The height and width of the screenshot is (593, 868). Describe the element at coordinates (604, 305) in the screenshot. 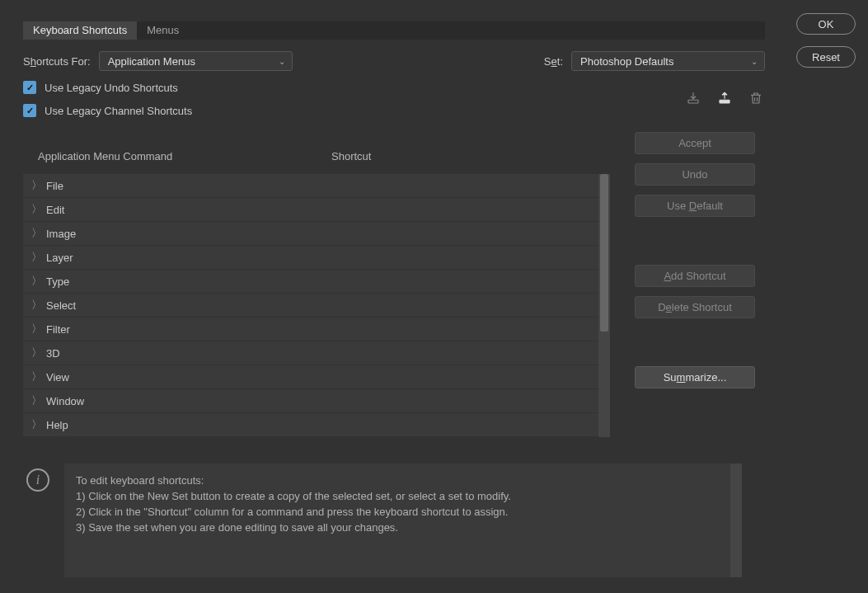

I see `list-scrollbar` at that location.